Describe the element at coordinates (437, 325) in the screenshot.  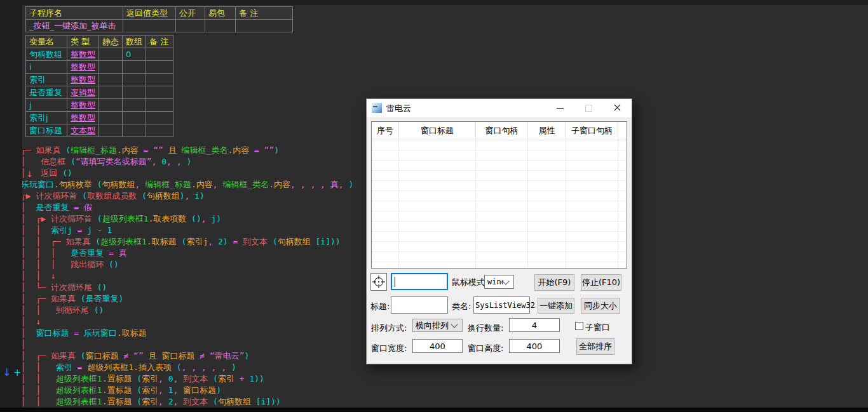
I see `arrange-combobox: 横向排列` at that location.